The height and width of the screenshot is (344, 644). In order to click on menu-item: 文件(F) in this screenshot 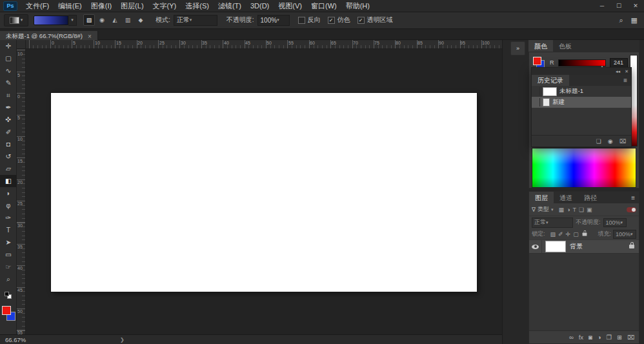, I will do `click(37, 6)`.